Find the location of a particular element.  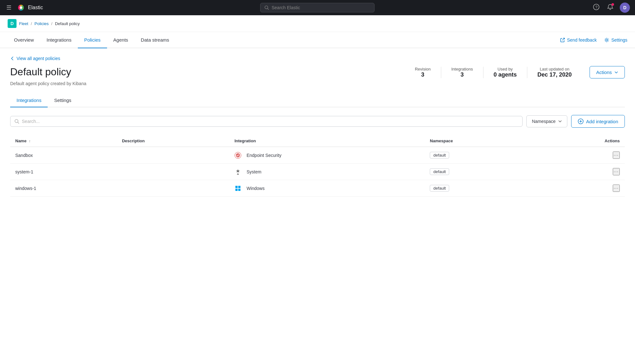

cell-name: windows-1 is located at coordinates (64, 188).